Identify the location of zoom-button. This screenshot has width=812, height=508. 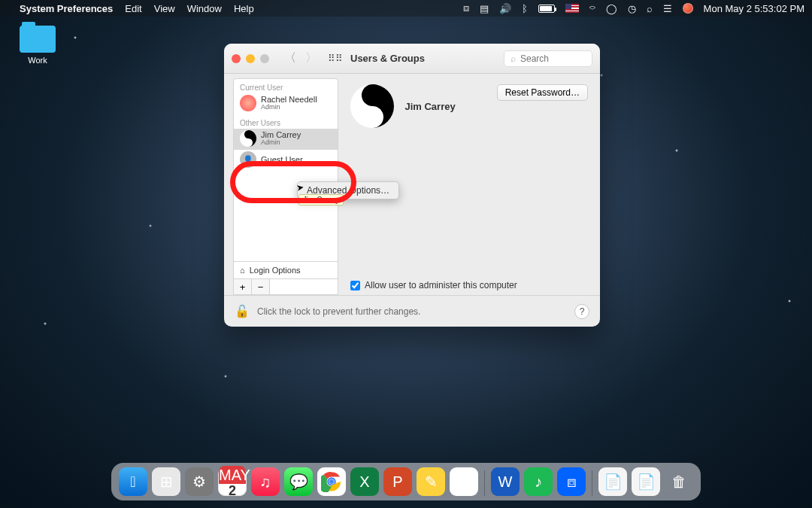
(265, 59).